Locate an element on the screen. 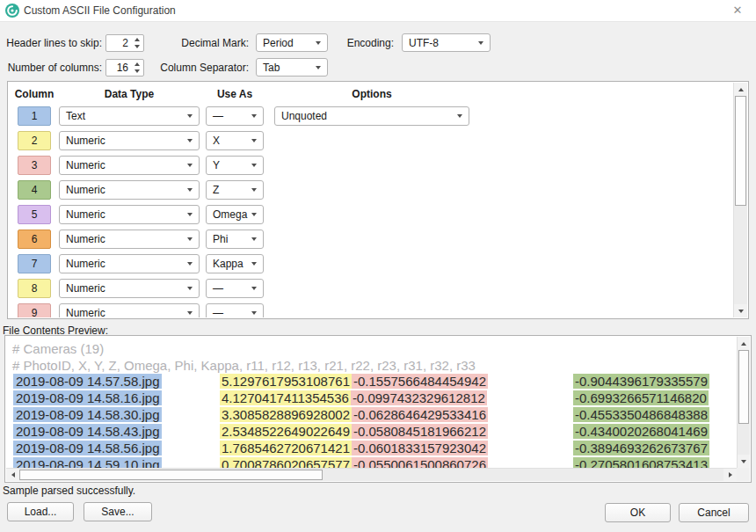 The image size is (756, 532). scroll-right-icon is located at coordinates (730, 475).